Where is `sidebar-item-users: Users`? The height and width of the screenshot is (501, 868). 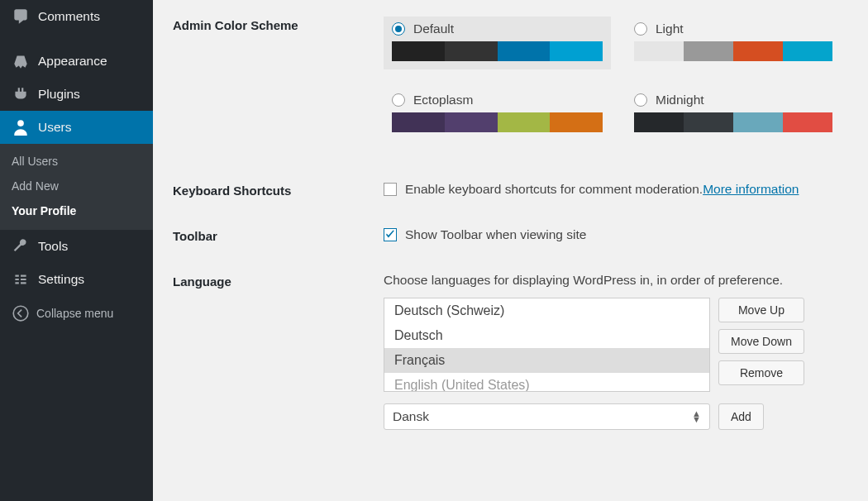
sidebar-item-users: Users is located at coordinates (76, 127).